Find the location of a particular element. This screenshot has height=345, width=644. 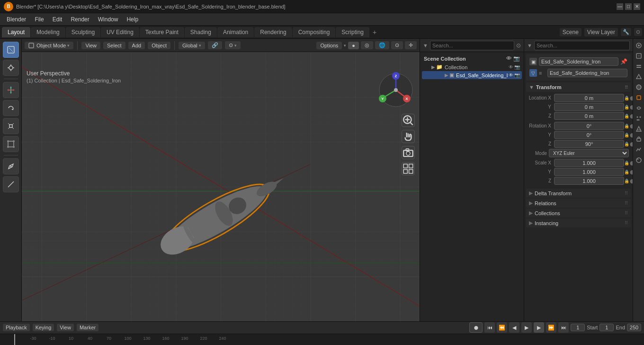

scale-z-lock: 🔒 is located at coordinates (627, 181).